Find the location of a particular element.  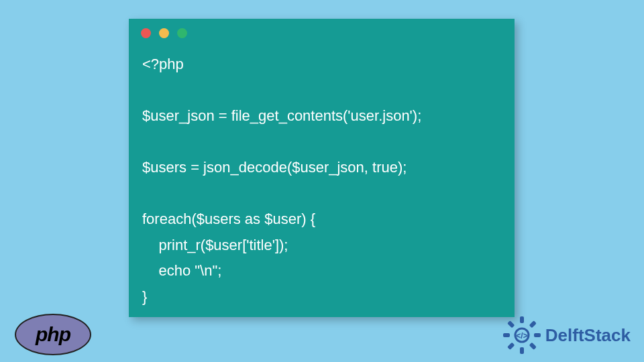

php-logo-ellipse: php is located at coordinates (53, 335).